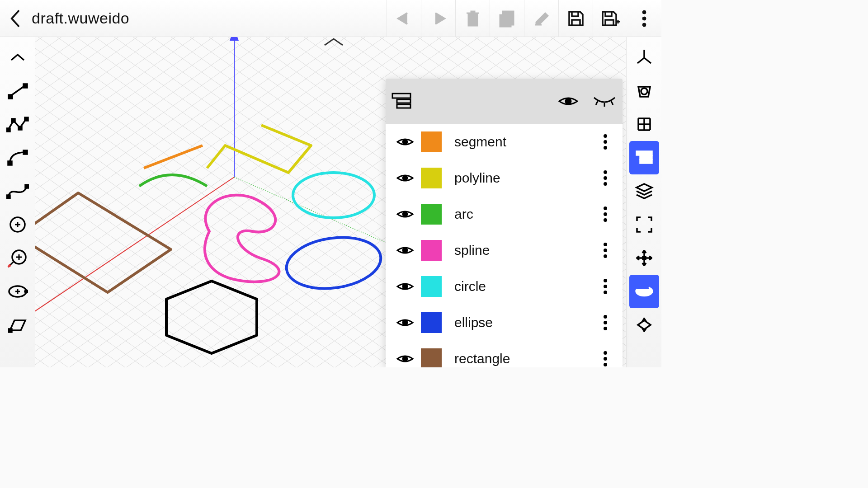  I want to click on line-tool, so click(18, 91).